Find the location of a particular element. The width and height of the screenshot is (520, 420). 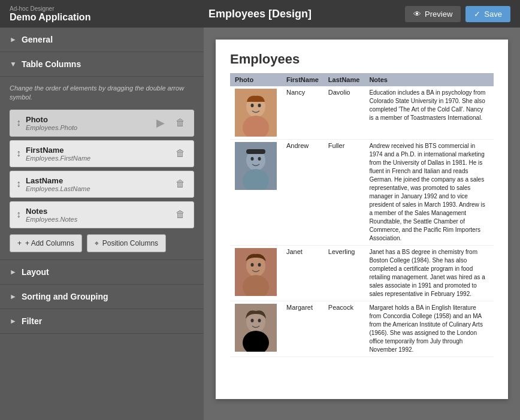

plus-icon: + is located at coordinates (19, 243).